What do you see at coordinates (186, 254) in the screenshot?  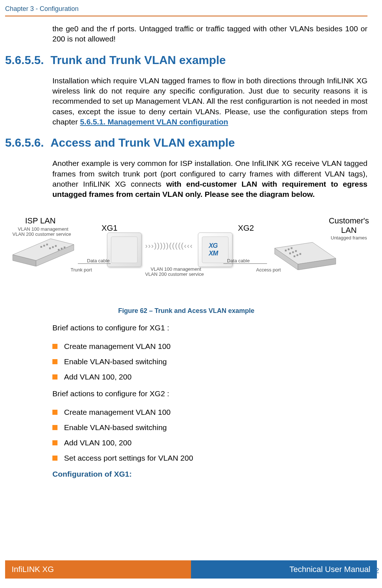 I see `figure-62-diagram: ISP LAN VLAN 100 management VLAN 200 cus…` at bounding box center [186, 254].